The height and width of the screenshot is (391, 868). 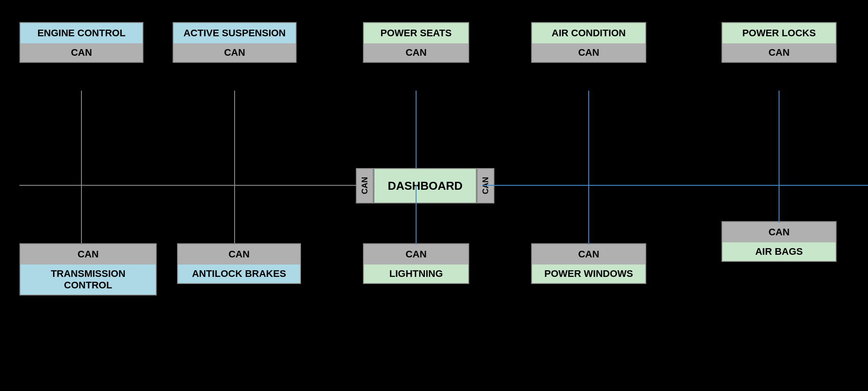 I want to click on dashboard-can-right: CAN, so click(x=486, y=186).